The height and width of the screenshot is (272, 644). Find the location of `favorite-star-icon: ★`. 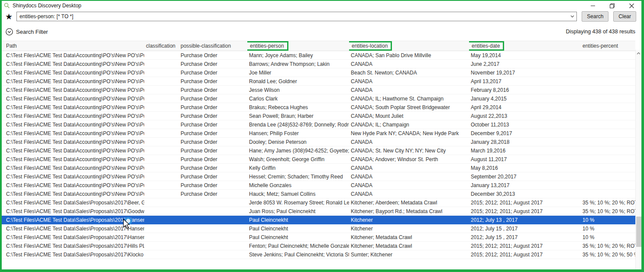

favorite-star-icon: ★ is located at coordinates (9, 16).